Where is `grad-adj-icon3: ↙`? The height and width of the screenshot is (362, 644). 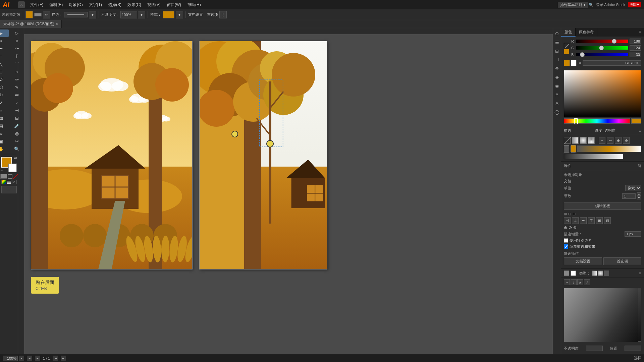
grad-adj-icon3: ↙ is located at coordinates (580, 282).